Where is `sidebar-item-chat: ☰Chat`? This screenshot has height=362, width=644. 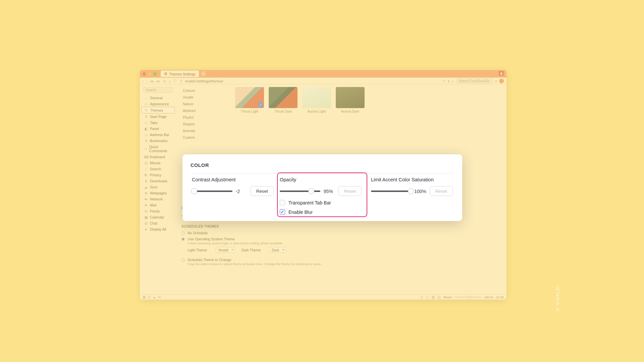
sidebar-item-chat: ☰Chat is located at coordinates (158, 223).